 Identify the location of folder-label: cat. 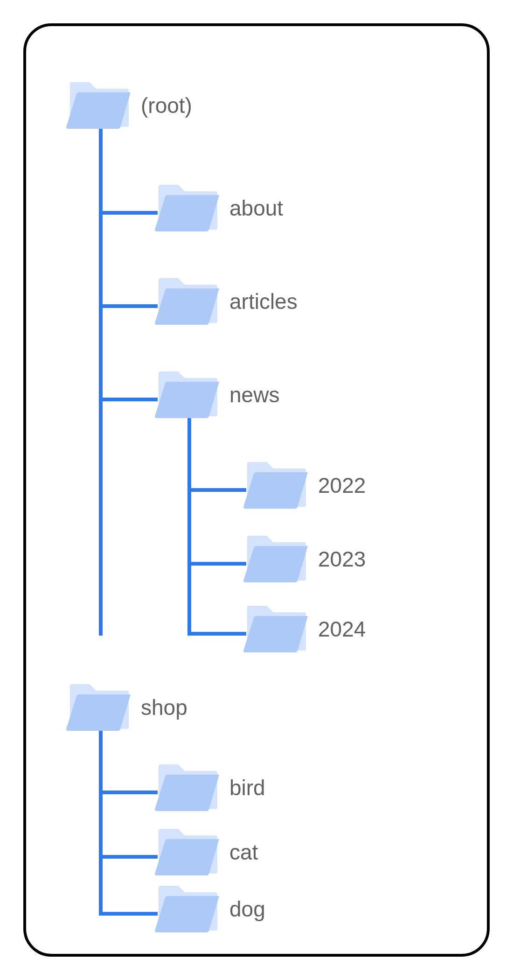
(243, 852).